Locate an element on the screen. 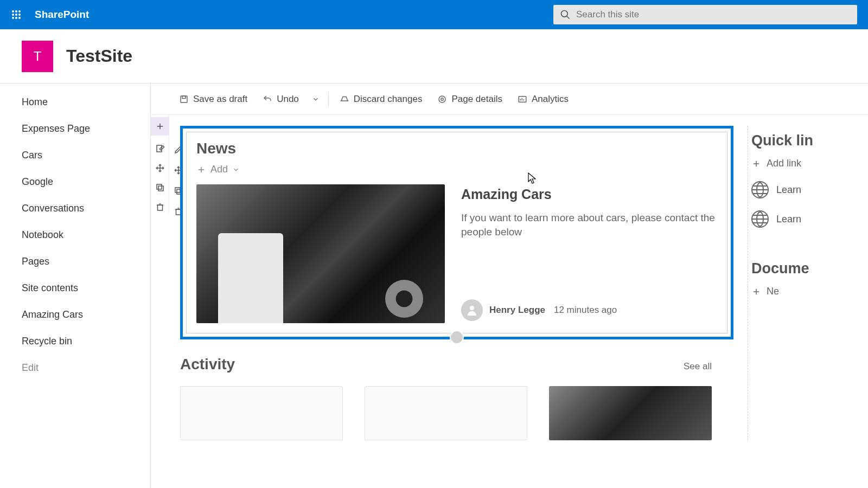 The image size is (868, 488). command-bar: Save as draft Undo Discard changes Page … is located at coordinates (509, 99).